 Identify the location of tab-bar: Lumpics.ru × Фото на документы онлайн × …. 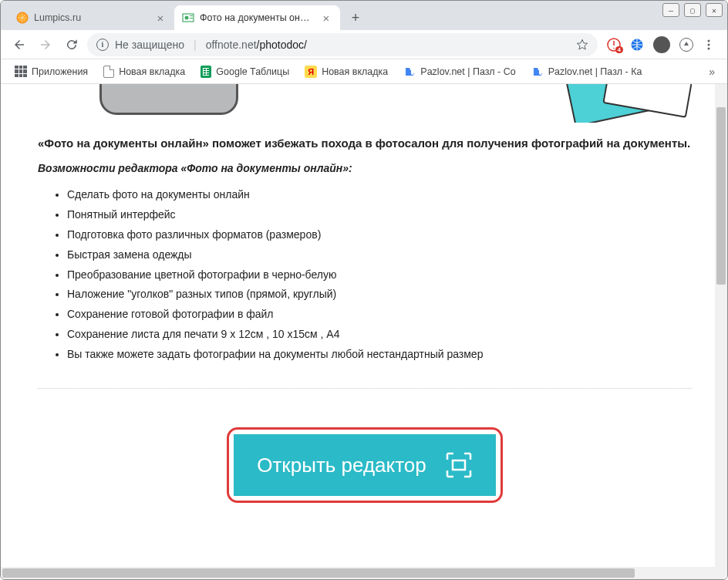
(364, 15).